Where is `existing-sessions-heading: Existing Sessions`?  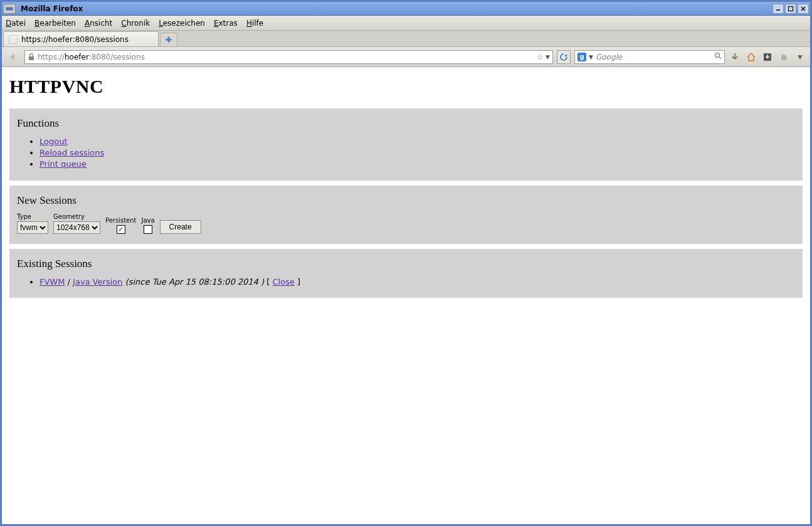 existing-sessions-heading: Existing Sessions is located at coordinates (408, 264).